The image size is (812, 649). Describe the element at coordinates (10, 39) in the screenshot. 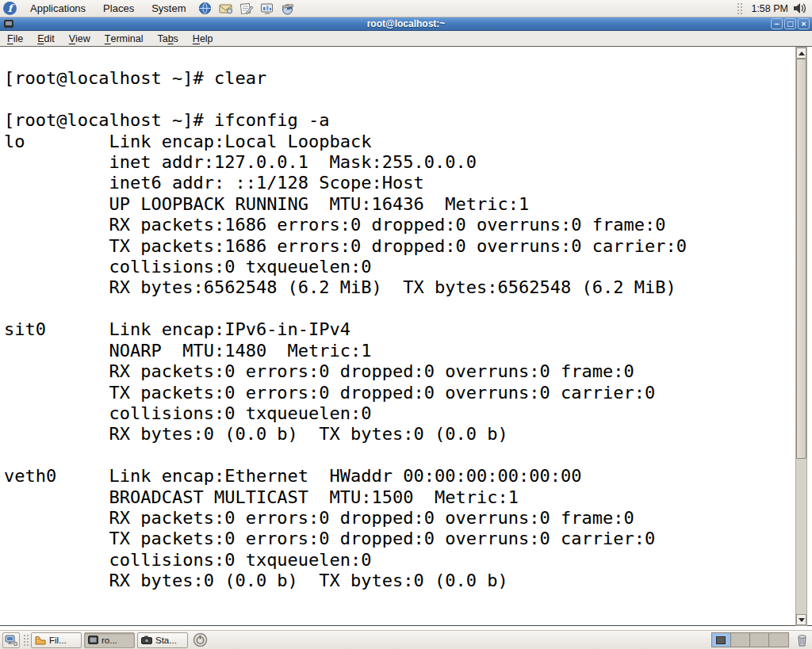

I see `menu-mnemonic: F` at that location.